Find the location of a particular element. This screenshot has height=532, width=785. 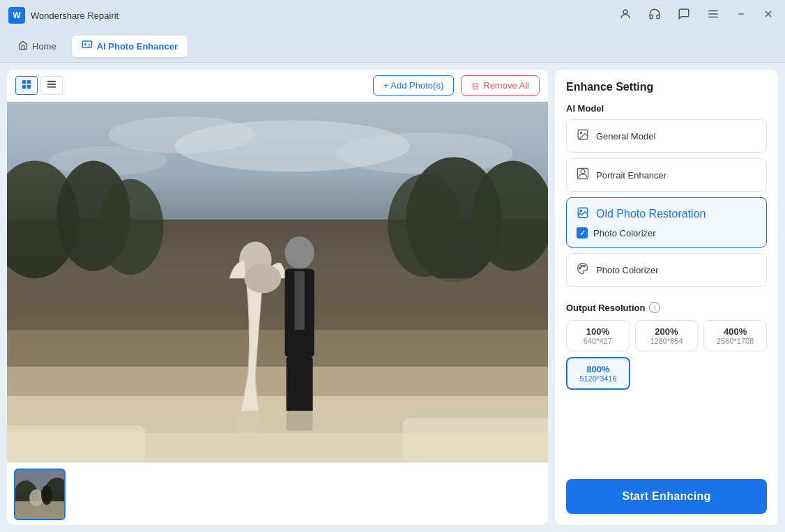

photo-colorizer-checkbox-label: Photo Colorizer is located at coordinates (625, 233).